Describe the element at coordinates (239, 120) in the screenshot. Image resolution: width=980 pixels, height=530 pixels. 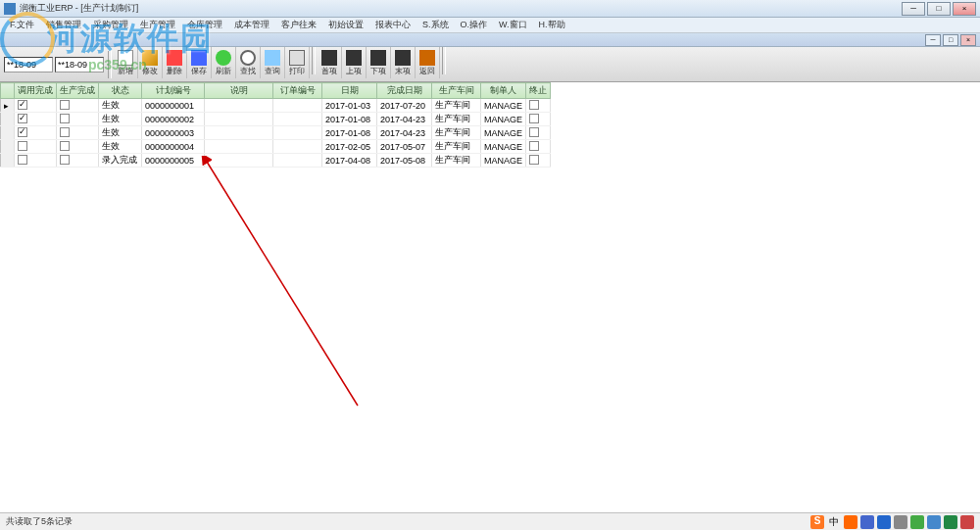
I see `cell-desc` at that location.